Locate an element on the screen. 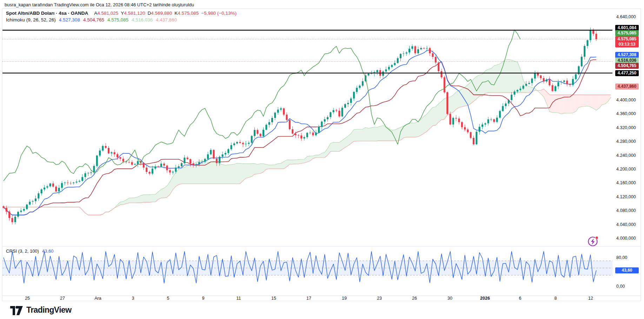 This screenshot has width=644, height=319. tradingview-logo: TradingView is located at coordinates (41, 310).